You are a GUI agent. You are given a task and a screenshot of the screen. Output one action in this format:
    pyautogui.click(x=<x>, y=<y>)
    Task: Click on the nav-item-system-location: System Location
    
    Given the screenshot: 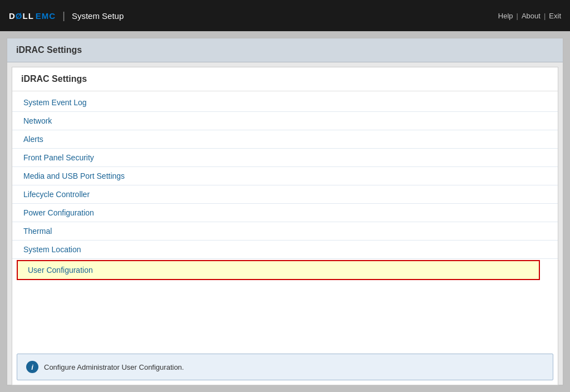 What is the action you would take?
    pyautogui.click(x=285, y=249)
    